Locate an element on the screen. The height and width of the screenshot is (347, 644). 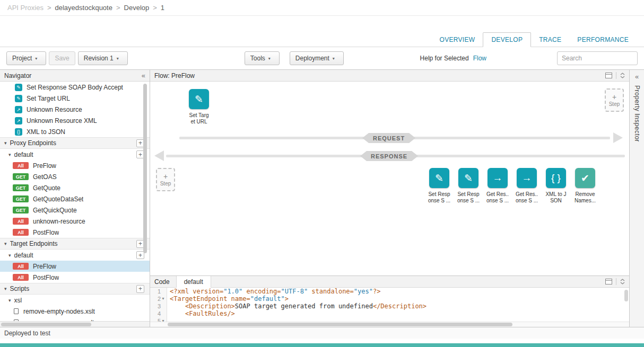
status-bar: Deployed to test is located at coordinates (322, 333).